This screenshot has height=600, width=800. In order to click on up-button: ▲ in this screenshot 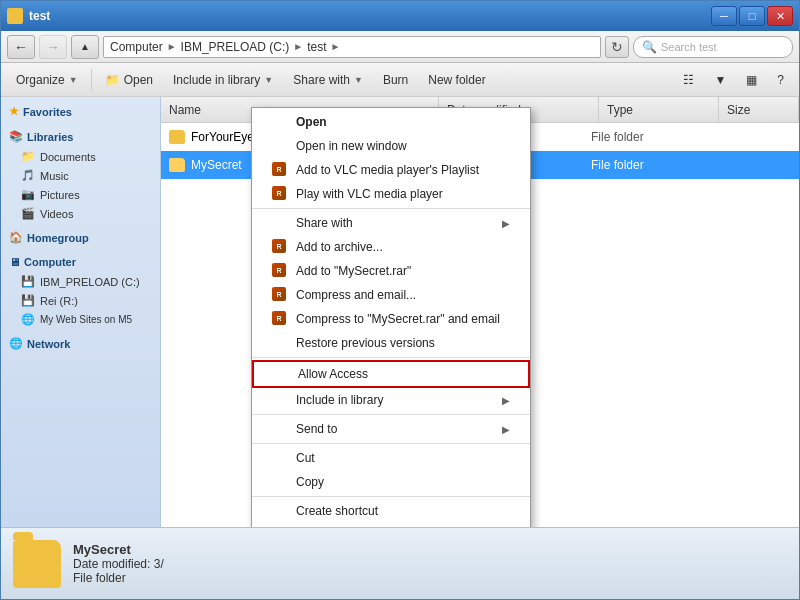, I will do `click(85, 47)`.